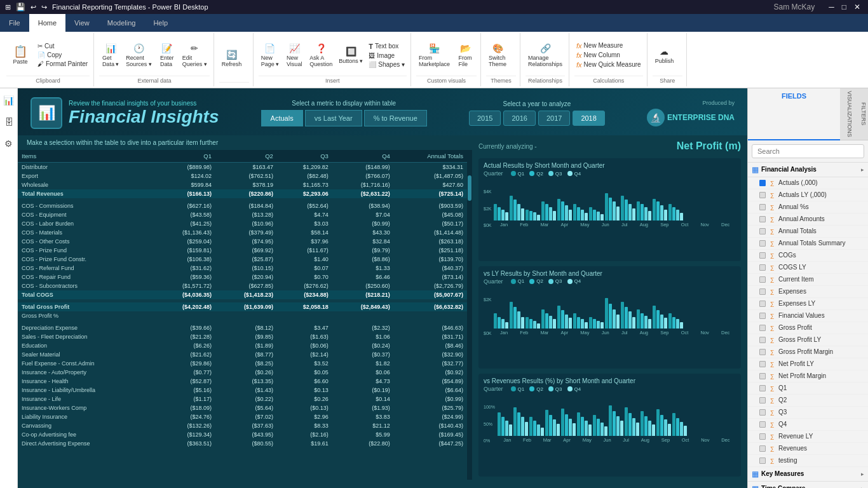 The width and height of the screenshot is (868, 488). Describe the element at coordinates (386, 46) in the screenshot. I see `text-box-button: T Text box` at that location.